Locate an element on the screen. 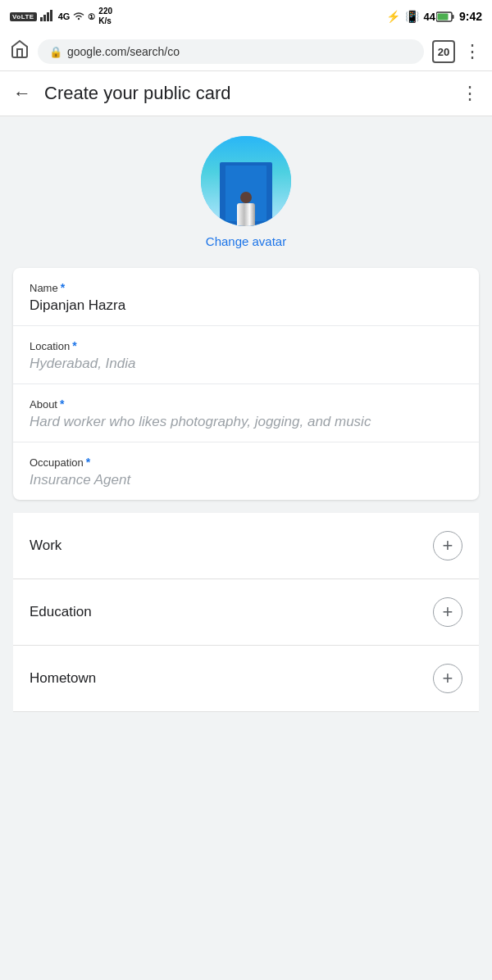 The image size is (492, 980). status-bar: VoLTE 4G ① 220 K/s ⚡ 📳 4 is located at coordinates (246, 16).